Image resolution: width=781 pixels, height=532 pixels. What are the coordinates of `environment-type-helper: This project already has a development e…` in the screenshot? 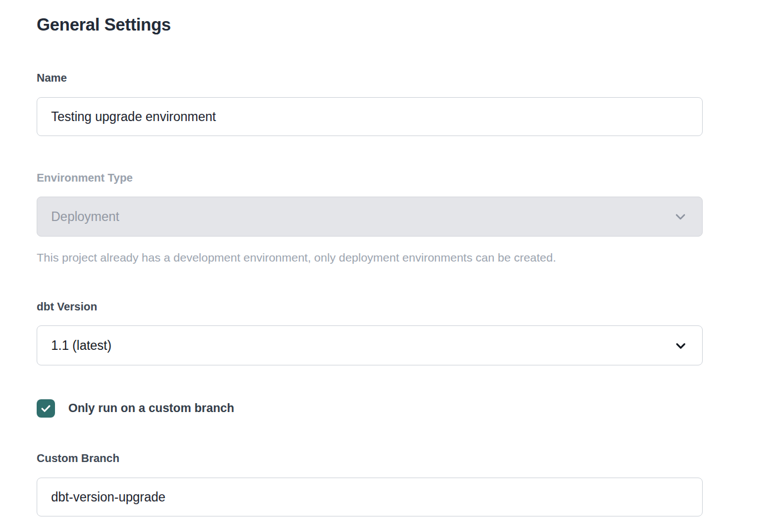 It's located at (370, 258).